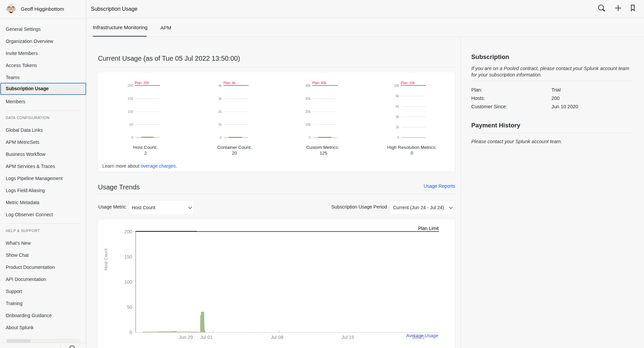 This screenshot has width=644, height=348. I want to click on svg-text: Host Count:, so click(145, 148).